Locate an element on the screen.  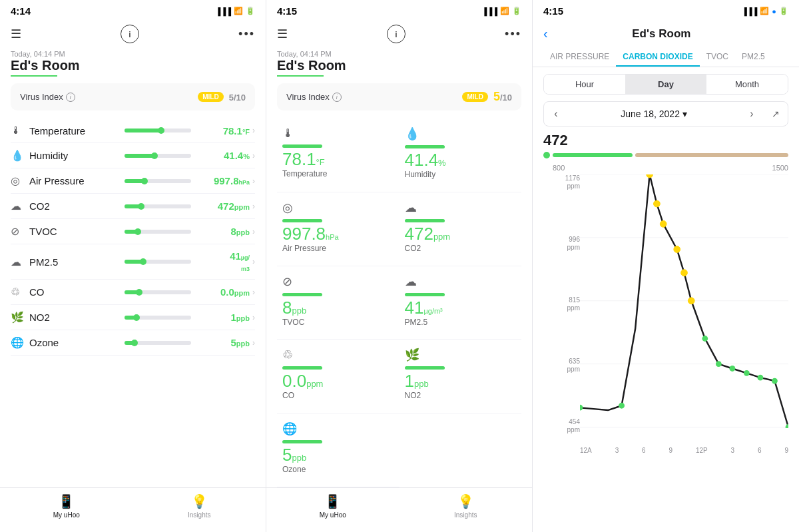
airpressure-icon-1: ◎ is located at coordinates (20, 181).